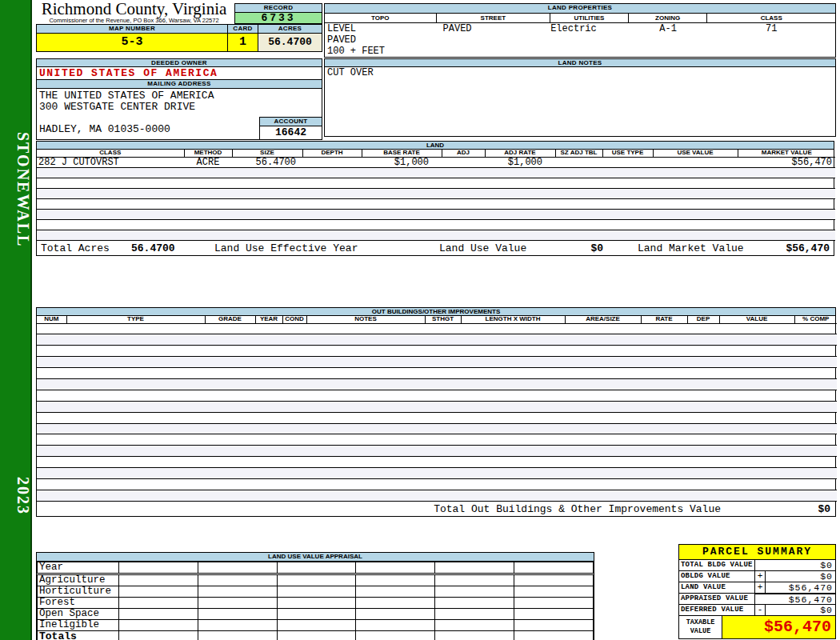 Image resolution: width=840 pixels, height=640 pixels. What do you see at coordinates (435, 248) in the screenshot?
I see `land-totals-row: Total Acres 56.4700 Land Use Effective Y…` at bounding box center [435, 248].